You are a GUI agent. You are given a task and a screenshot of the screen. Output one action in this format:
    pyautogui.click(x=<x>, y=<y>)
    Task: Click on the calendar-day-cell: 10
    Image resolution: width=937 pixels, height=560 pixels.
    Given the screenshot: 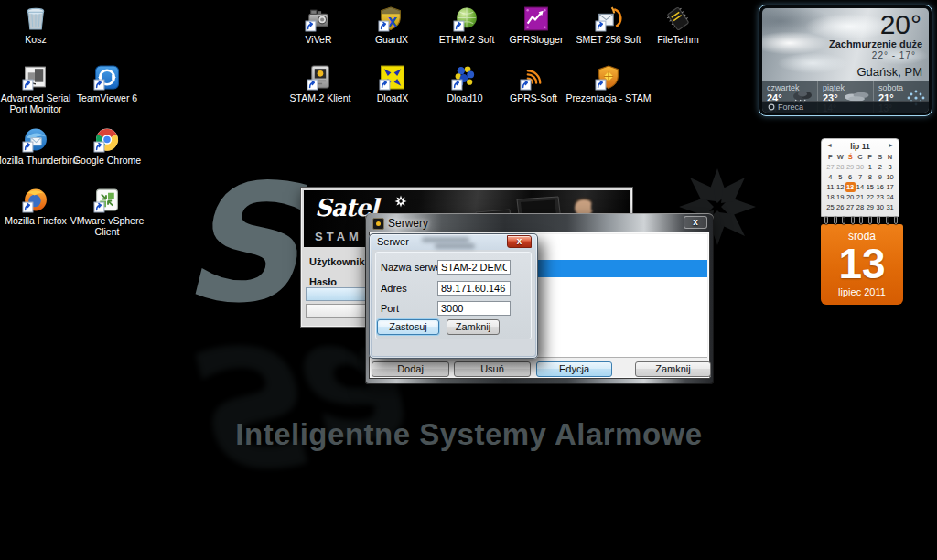 What is the action you would take?
    pyautogui.click(x=889, y=178)
    